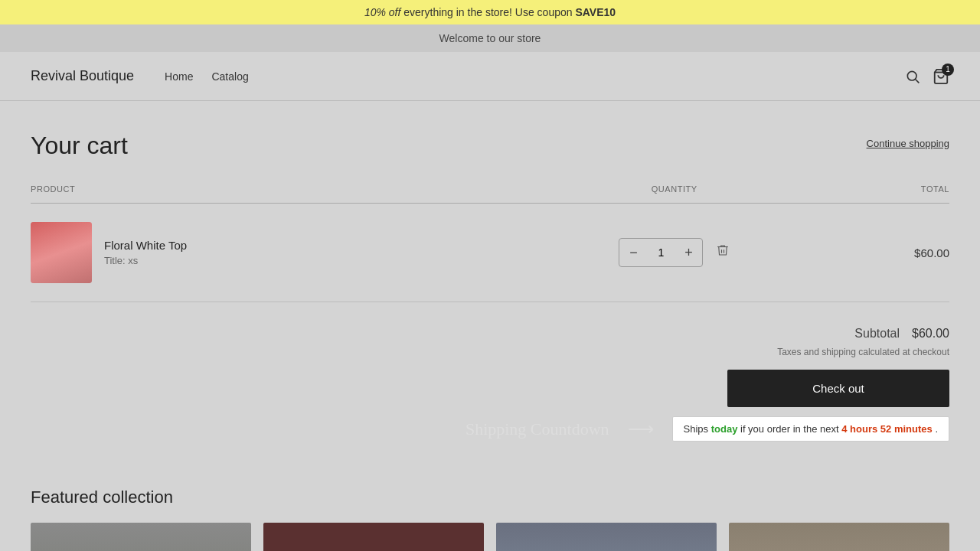 Image resolution: width=980 pixels, height=551 pixels. Describe the element at coordinates (723, 250) in the screenshot. I see `trash-icon` at that location.